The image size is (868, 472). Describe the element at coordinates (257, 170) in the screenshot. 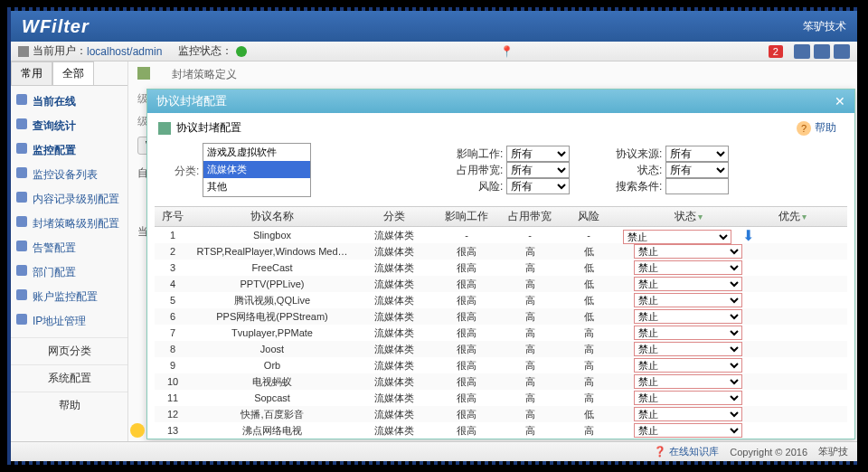

I see `category-list: 游戏及虚拟软件流媒体类其他翻墙代理` at that location.